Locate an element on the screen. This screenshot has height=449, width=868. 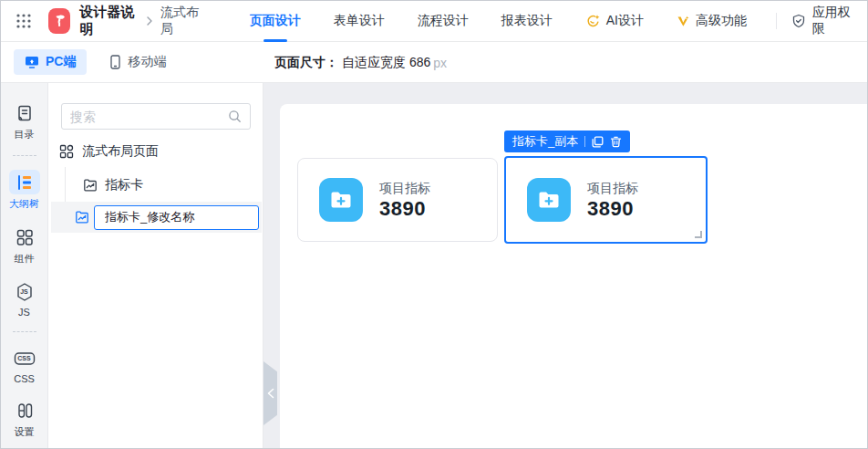
delete-icon is located at coordinates (616, 142).